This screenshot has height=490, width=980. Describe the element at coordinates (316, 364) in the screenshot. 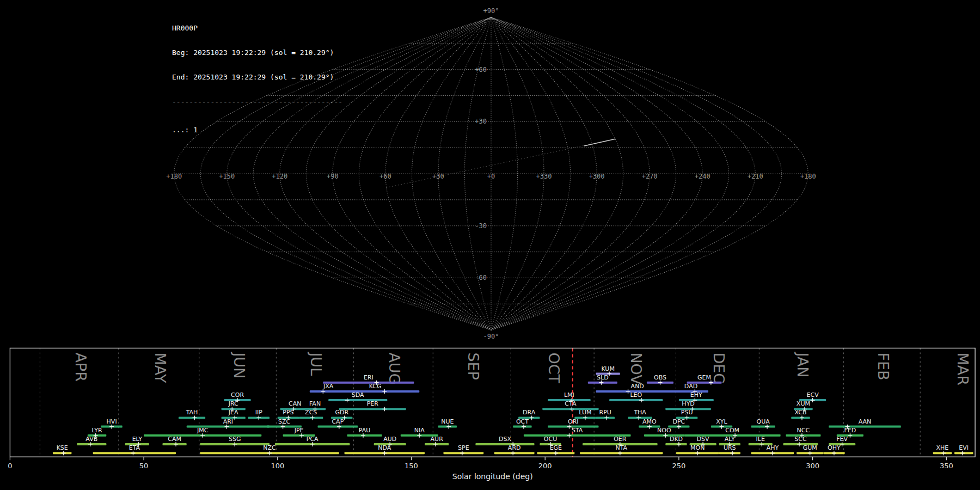

I see `month-label: JUL` at that location.